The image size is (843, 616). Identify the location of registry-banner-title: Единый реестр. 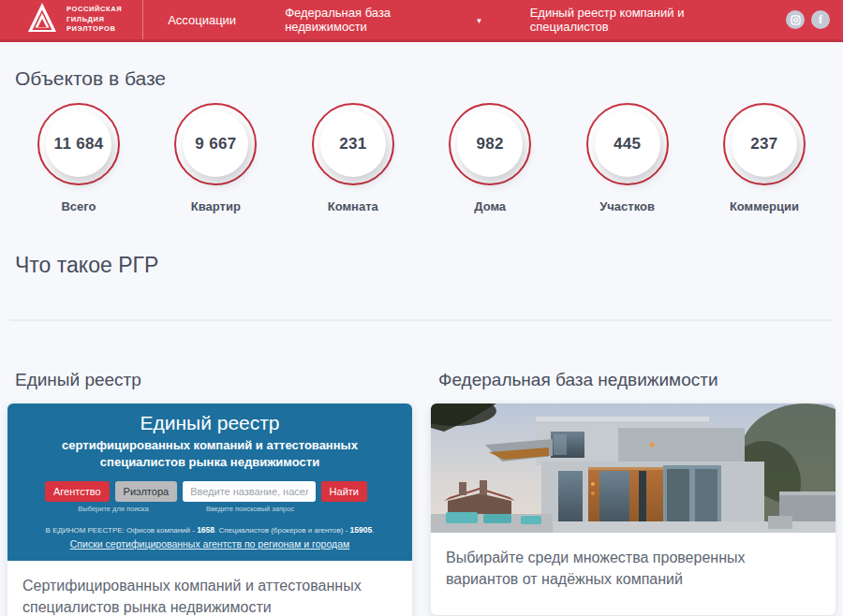
(210, 423).